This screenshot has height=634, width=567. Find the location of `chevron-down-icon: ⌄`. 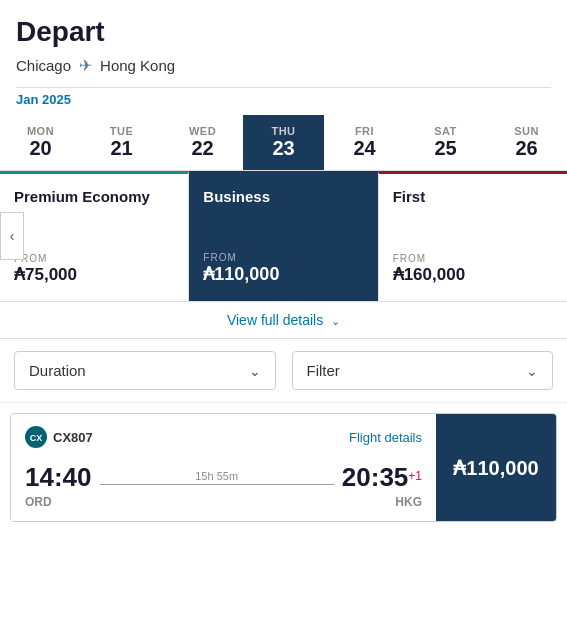

chevron-down-icon: ⌄ is located at coordinates (336, 321).